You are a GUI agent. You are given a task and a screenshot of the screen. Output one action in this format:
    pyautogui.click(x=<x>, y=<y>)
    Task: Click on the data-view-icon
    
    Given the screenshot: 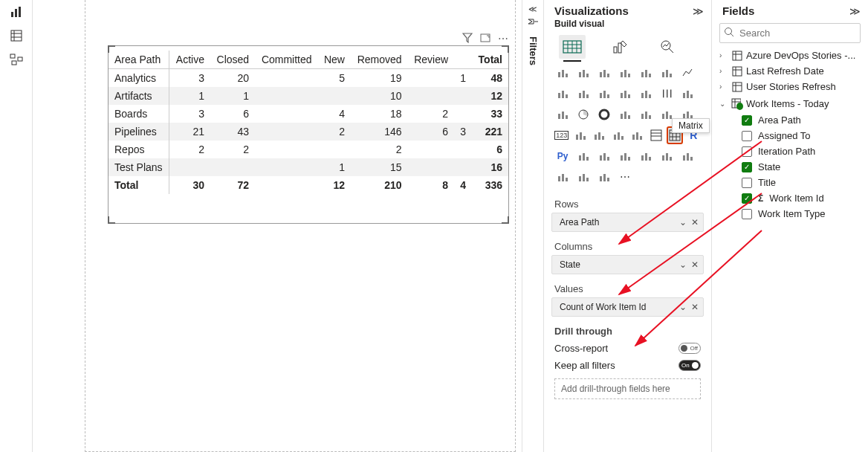 What is the action you would take?
    pyautogui.click(x=16, y=36)
    